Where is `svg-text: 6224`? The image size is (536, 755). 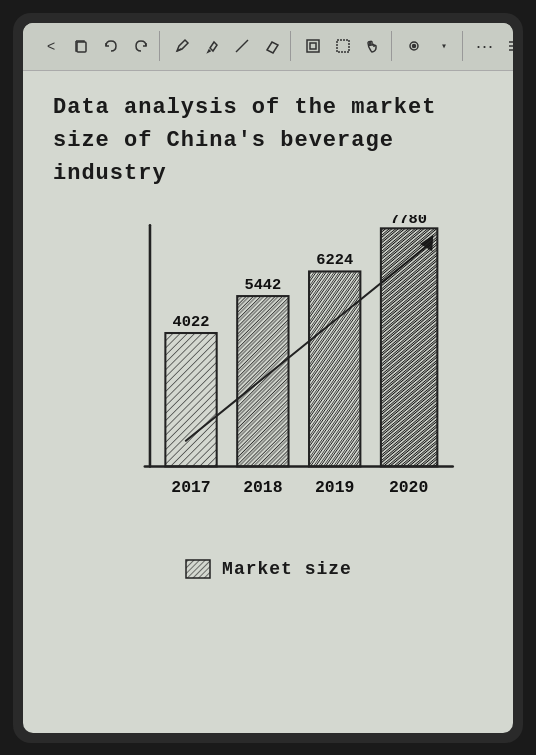
svg-text: 6224 is located at coordinates (334, 260).